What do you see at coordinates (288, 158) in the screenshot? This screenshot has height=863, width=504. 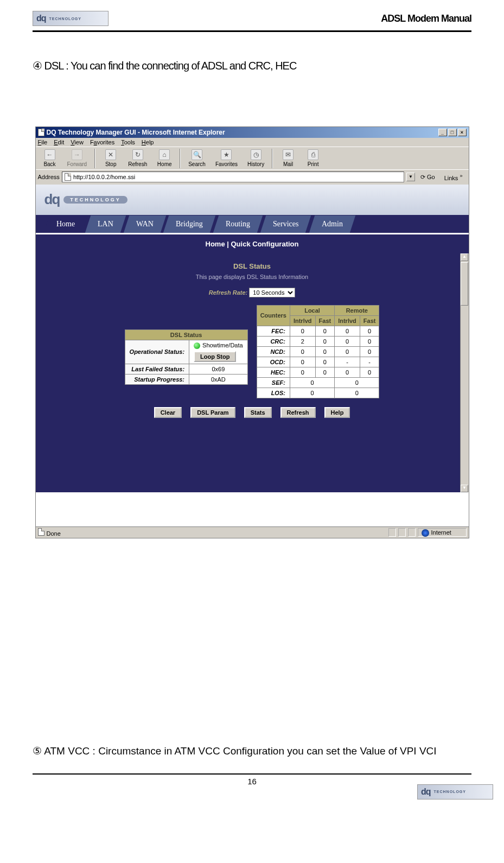 I see `mail-button: ✉Mail` at bounding box center [288, 158].